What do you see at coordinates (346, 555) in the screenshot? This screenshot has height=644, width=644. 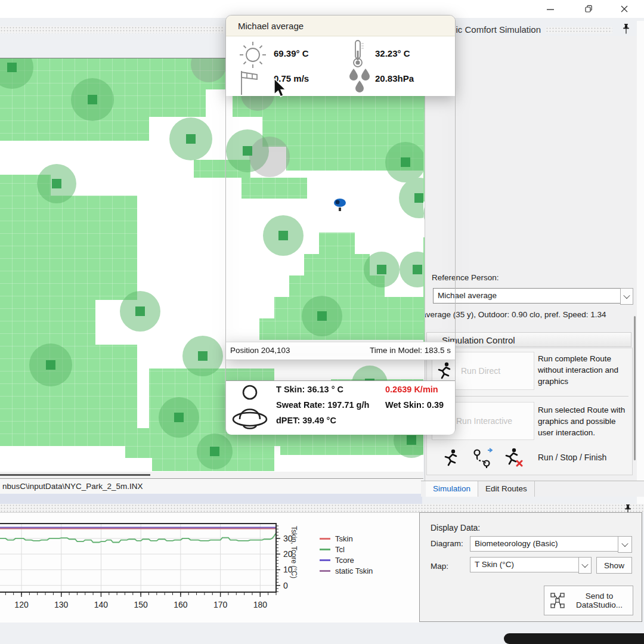 I see `chart-legend: TskinTclTcorestatic Tskin` at bounding box center [346, 555].